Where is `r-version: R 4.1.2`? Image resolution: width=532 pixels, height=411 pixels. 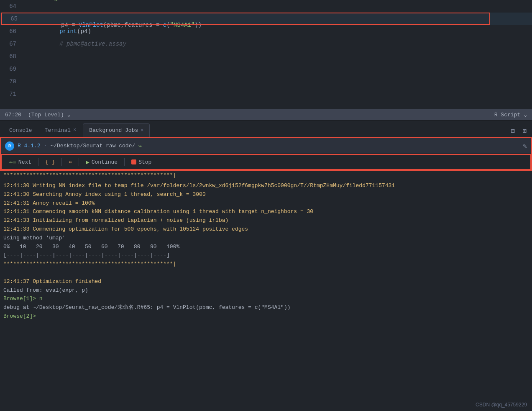
r-version: R 4.1.2 is located at coordinates (29, 146).